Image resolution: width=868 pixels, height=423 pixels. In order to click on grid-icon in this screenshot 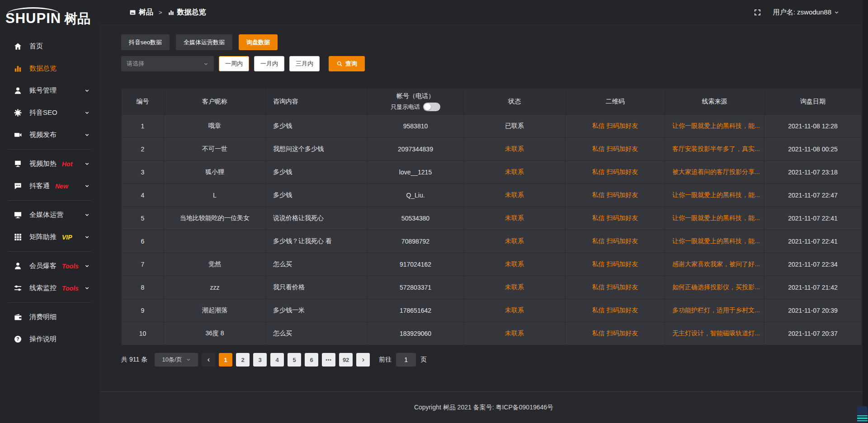, I will do `click(18, 237)`.